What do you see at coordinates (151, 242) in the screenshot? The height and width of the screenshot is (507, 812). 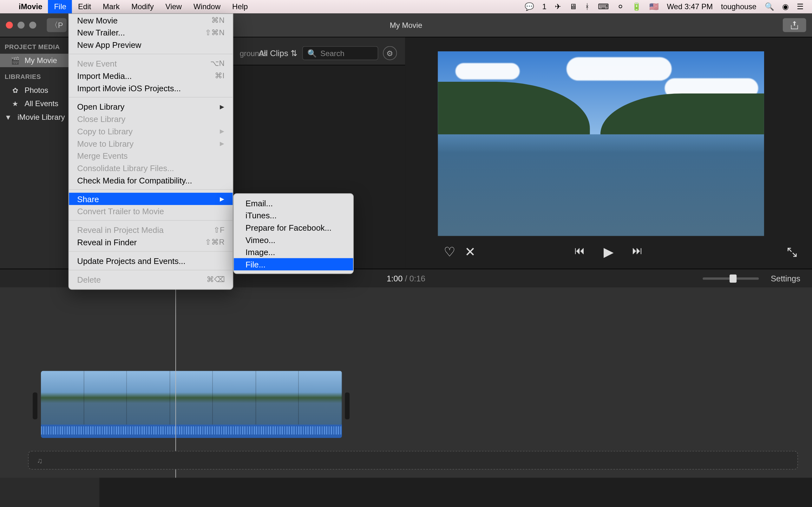 I see `menu-item: Reveal in Finder⇧⌘R` at bounding box center [151, 242].